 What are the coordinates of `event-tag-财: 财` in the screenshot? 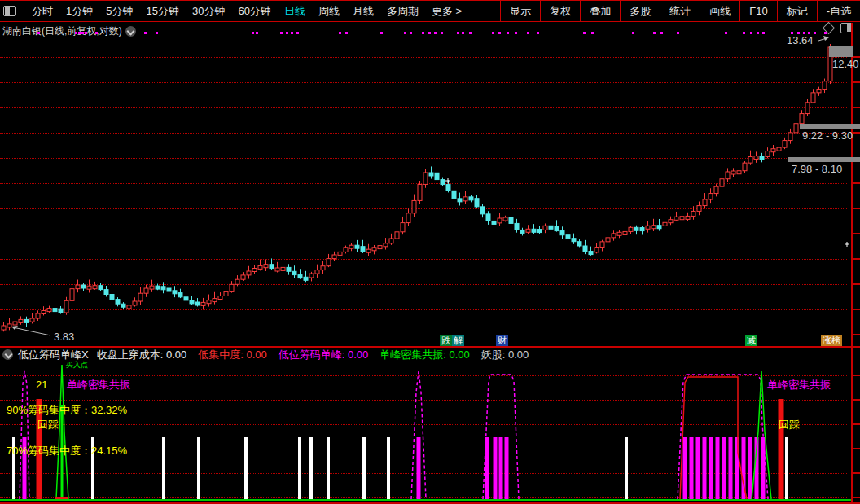 It's located at (502, 340).